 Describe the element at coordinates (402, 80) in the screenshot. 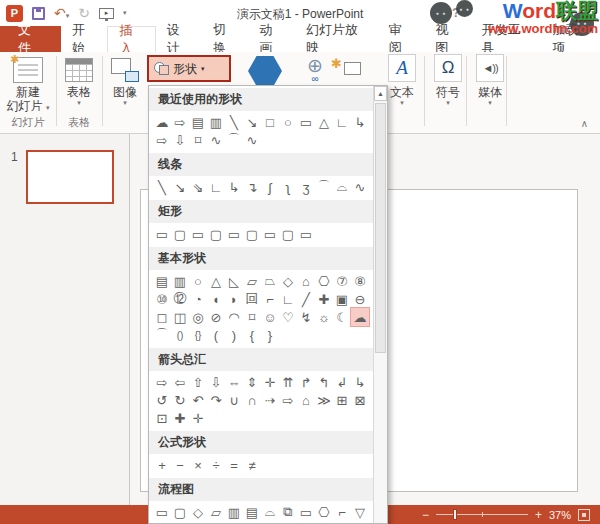

I see `text-button: A 文本 ▾` at that location.